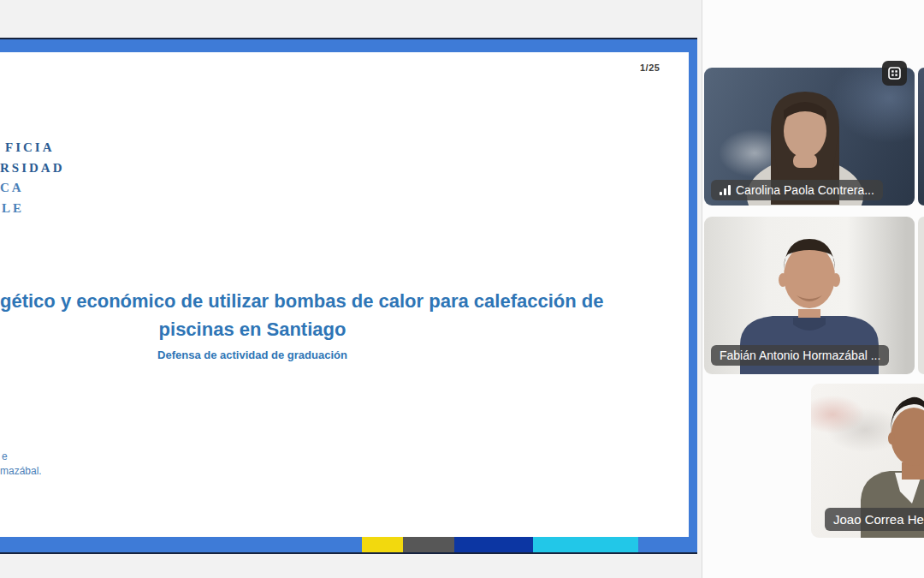  What do you see at coordinates (805, 190) in the screenshot?
I see `participant-name: Carolina Paola Contrera...` at bounding box center [805, 190].